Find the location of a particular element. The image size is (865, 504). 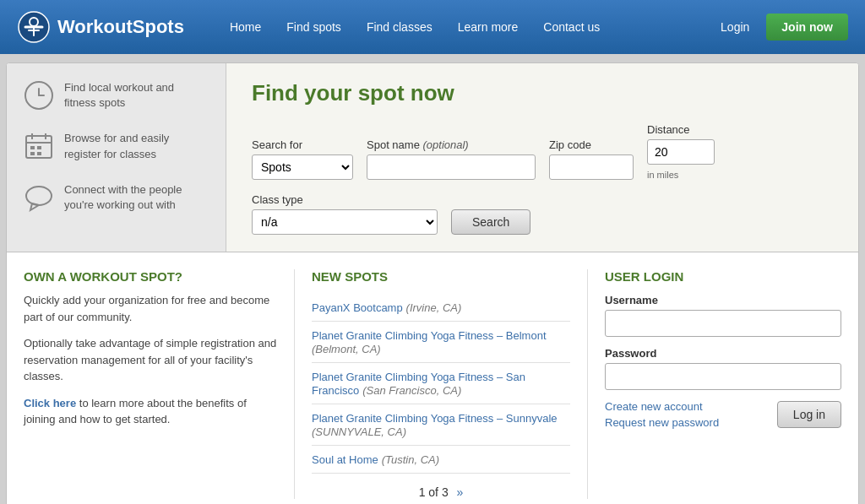

list-item: Soul at Home (Tustin, CA) is located at coordinates (441, 459).